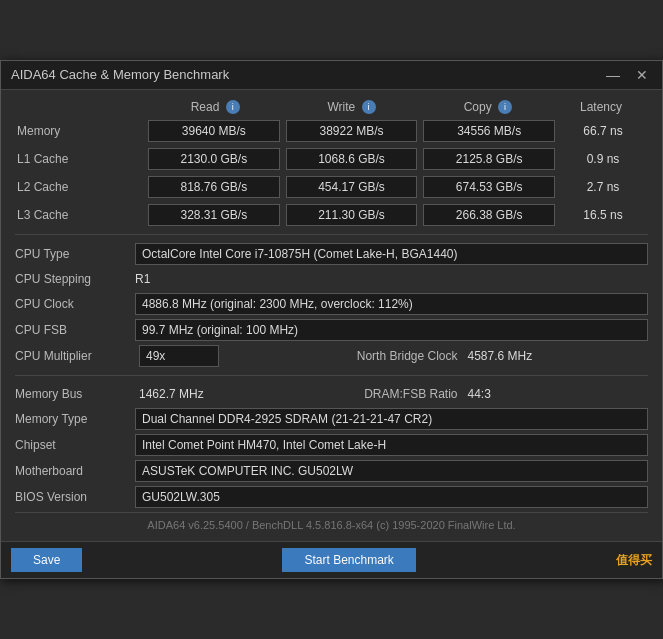 Image resolution: width=663 pixels, height=639 pixels. Describe the element at coordinates (332, 304) in the screenshot. I see `cpu-clock-row: CPU Clock 4886.8 MHz (original: 2300 MHz…` at that location.